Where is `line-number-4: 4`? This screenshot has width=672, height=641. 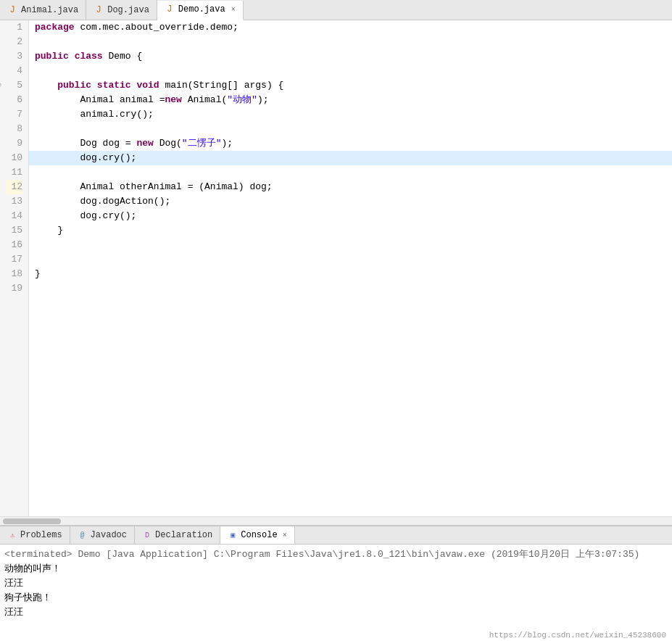
line-number-4: 4 is located at coordinates (14, 71).